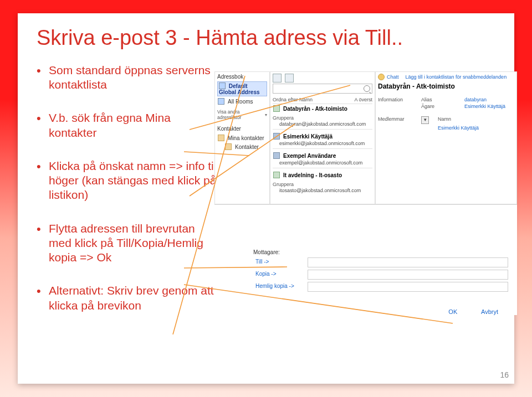  What do you see at coordinates (280, 275) in the screenshot?
I see `cc-button: Kopia ->` at bounding box center [280, 275].